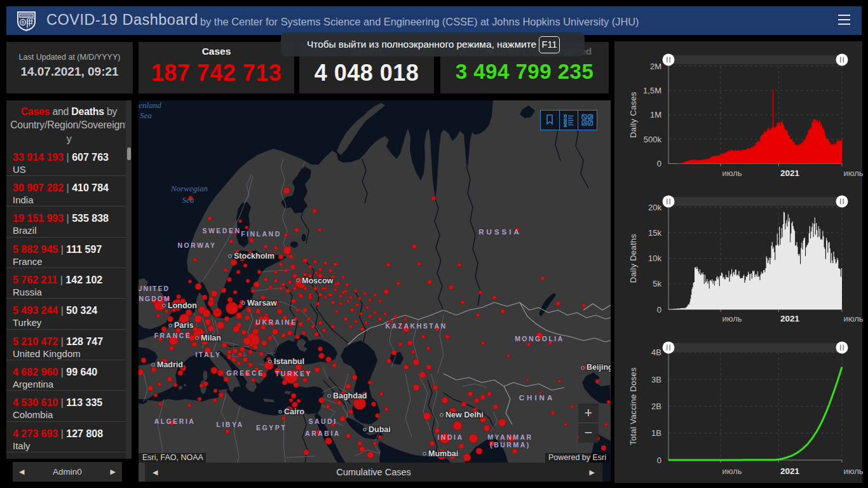  I want to click on svg-text: UNITED, so click(154, 288).